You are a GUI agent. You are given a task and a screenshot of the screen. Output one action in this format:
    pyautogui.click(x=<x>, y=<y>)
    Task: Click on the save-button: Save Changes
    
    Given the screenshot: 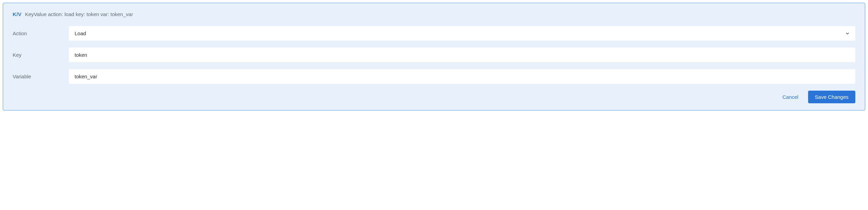 What is the action you would take?
    pyautogui.click(x=832, y=97)
    